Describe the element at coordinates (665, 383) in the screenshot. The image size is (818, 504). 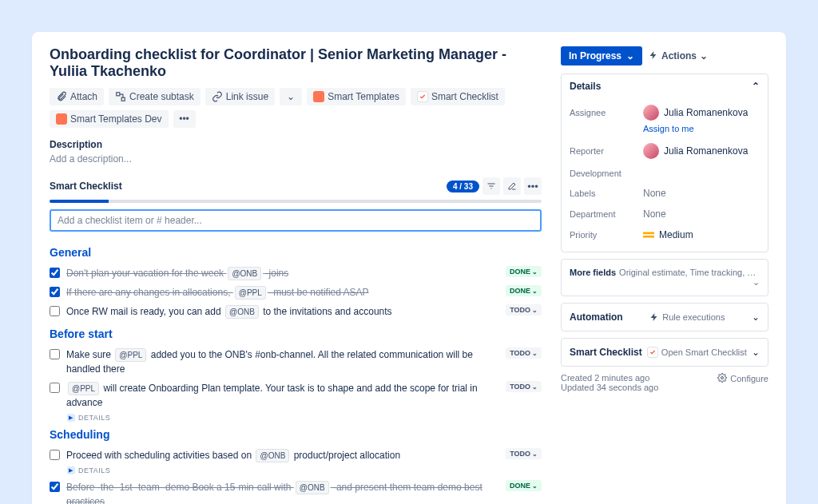
I see `issue-meta: Created 2 minutes ago Updated 34 seconds…` at that location.